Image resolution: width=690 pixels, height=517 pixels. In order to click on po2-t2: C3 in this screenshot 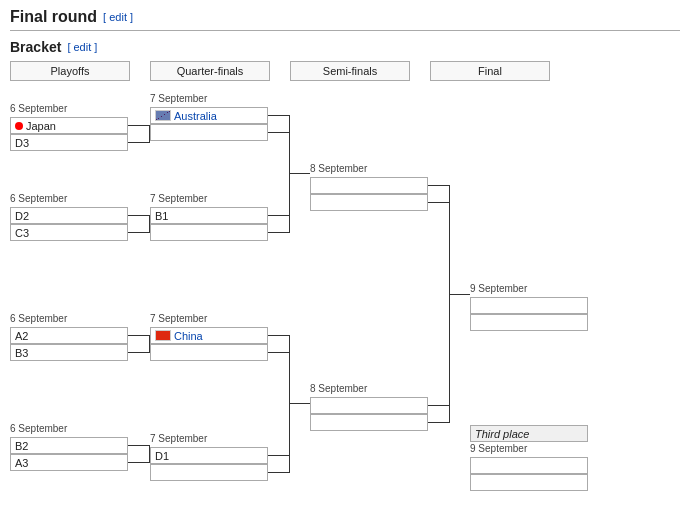, I will do `click(69, 232)`.